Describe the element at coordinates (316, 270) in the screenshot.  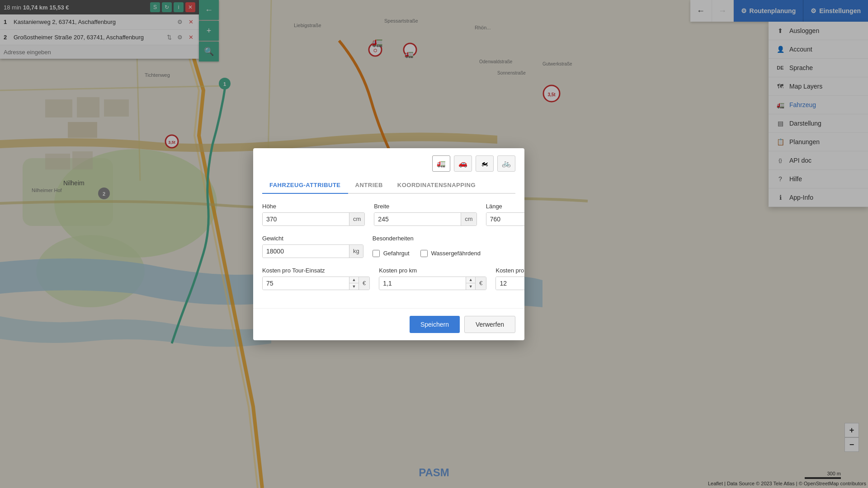
I see `kosten-tour-label: Kosten pro Tour-Einsatz` at that location.